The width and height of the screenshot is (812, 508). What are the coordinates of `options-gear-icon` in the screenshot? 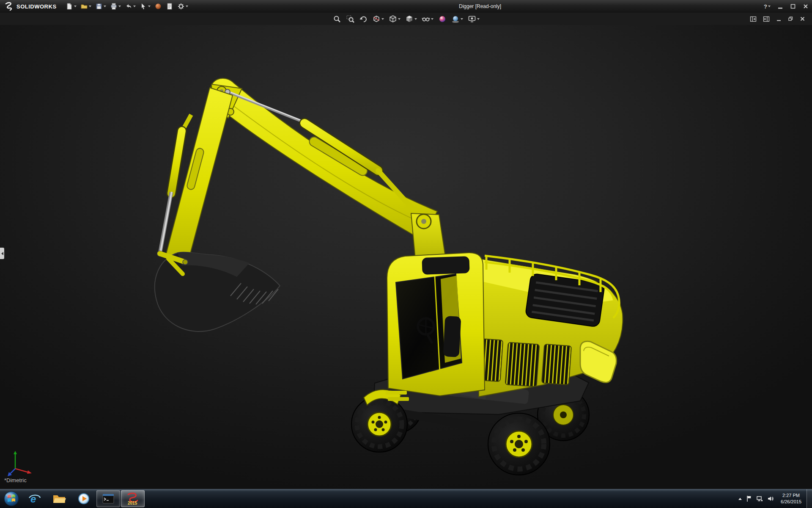 It's located at (181, 6).